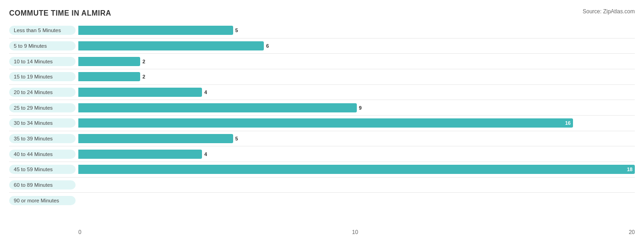  I want to click on bar-track: 6, so click(356, 46).